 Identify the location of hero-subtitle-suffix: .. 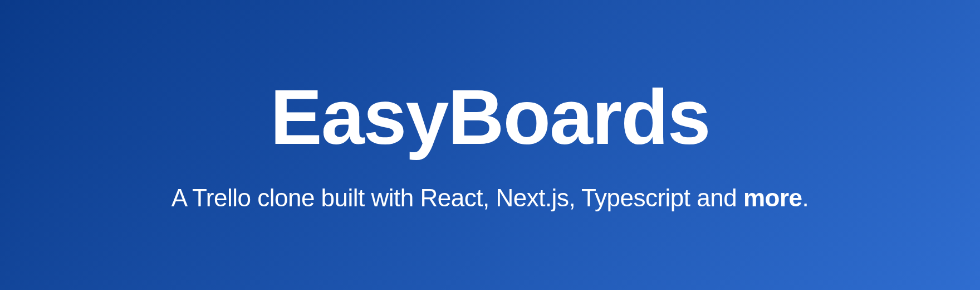
(806, 197).